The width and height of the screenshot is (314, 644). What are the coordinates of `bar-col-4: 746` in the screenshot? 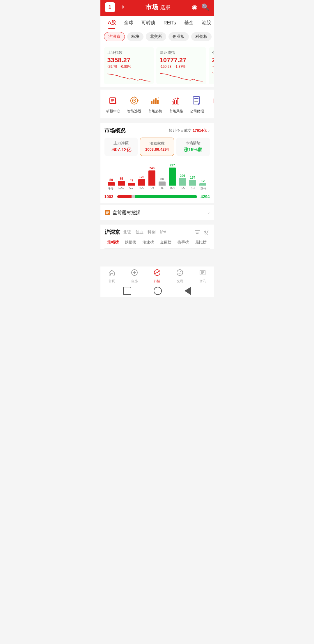 It's located at (152, 176).